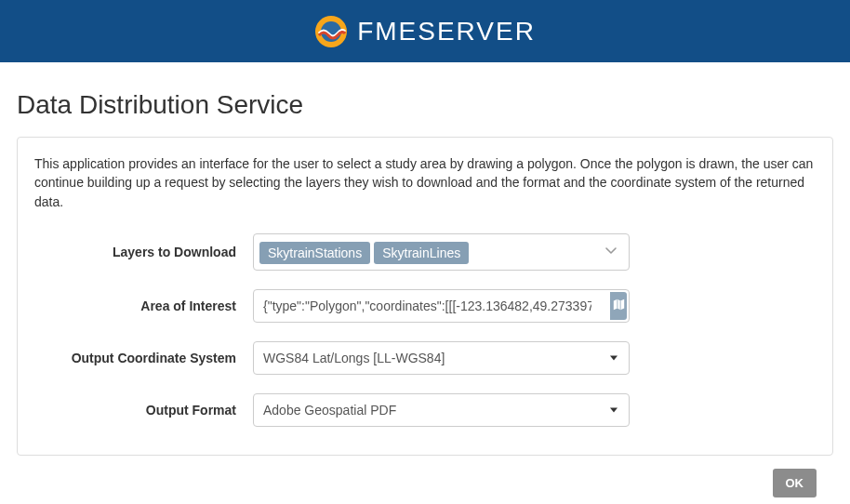 This screenshot has width=850, height=504. Describe the element at coordinates (795, 484) in the screenshot. I see `ok-button: OK` at that location.